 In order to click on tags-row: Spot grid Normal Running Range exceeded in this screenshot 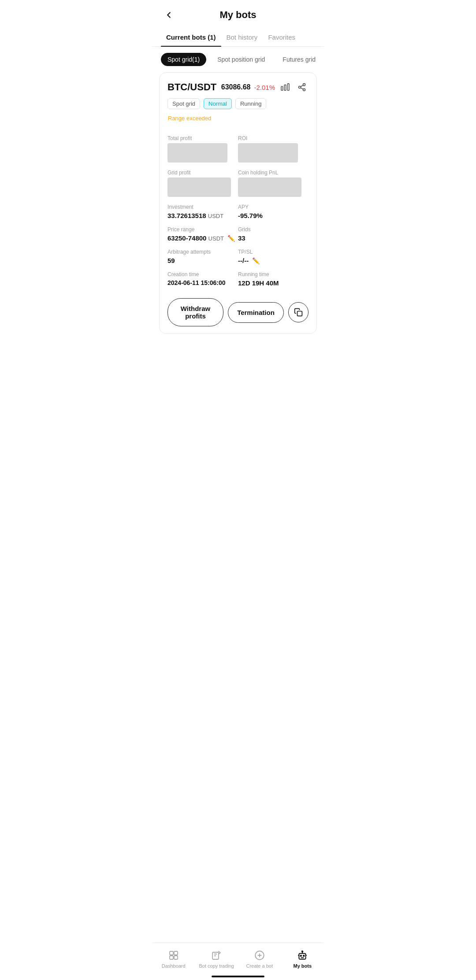, I will do `click(238, 111)`.